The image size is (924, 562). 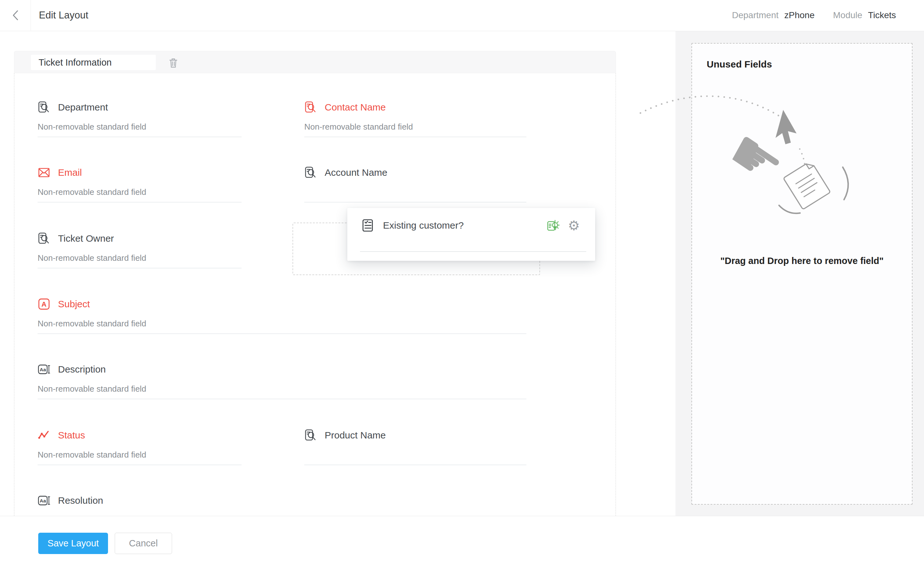 What do you see at coordinates (44, 304) in the screenshot?
I see `svg-text: A` at bounding box center [44, 304].